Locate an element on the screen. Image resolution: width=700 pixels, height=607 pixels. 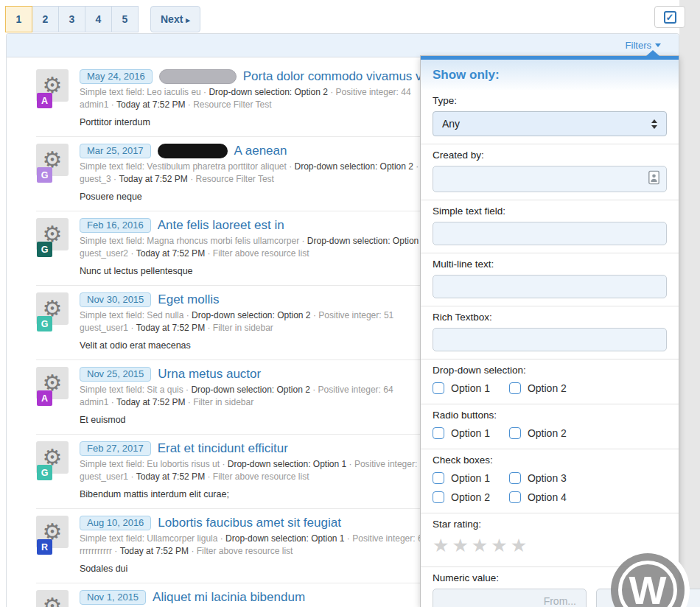
resource-title-link: Lobortis faucibus amet sit feugiat is located at coordinates (249, 523).